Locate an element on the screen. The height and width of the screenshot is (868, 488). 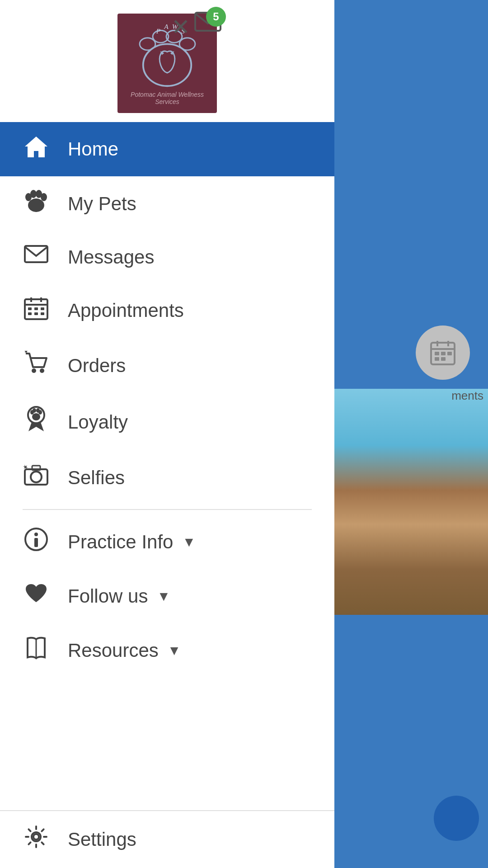
svg-text: P is located at coordinates (158, 31).